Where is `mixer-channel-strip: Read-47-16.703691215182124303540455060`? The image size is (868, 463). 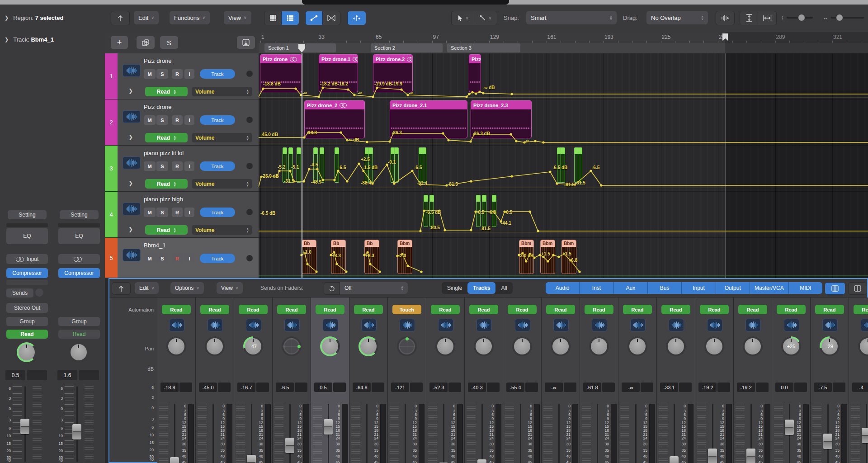
mixer-channel-strip: Read-47-16.703691215182124303540455060 is located at coordinates (253, 380).